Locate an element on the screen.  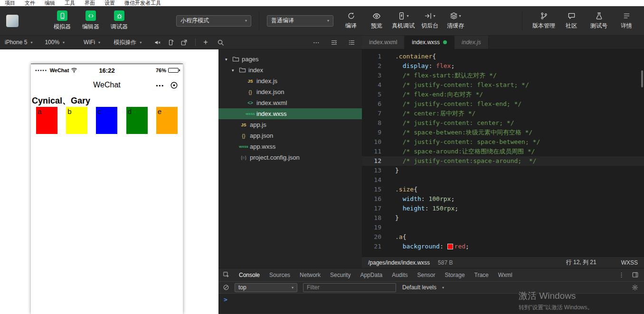
code-line-5: 5 /* flex-end:向右对齐 */ is located at coordinates (503, 95).